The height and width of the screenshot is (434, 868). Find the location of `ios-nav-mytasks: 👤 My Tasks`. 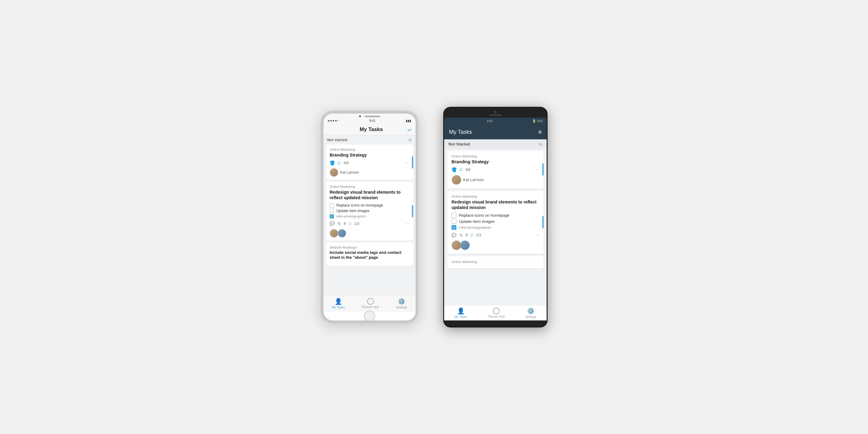

ios-nav-mytasks: 👤 My Tasks is located at coordinates (339, 303).